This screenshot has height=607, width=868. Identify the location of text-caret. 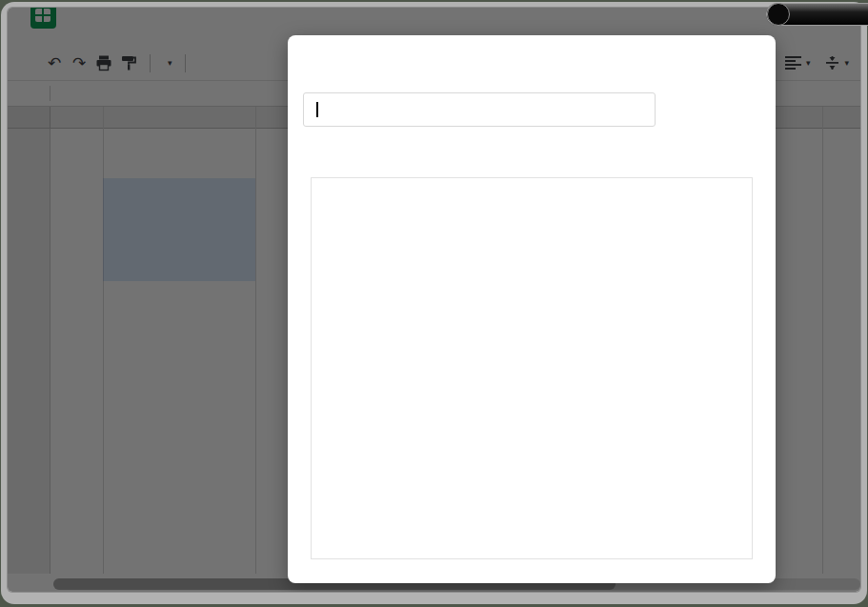
(317, 110).